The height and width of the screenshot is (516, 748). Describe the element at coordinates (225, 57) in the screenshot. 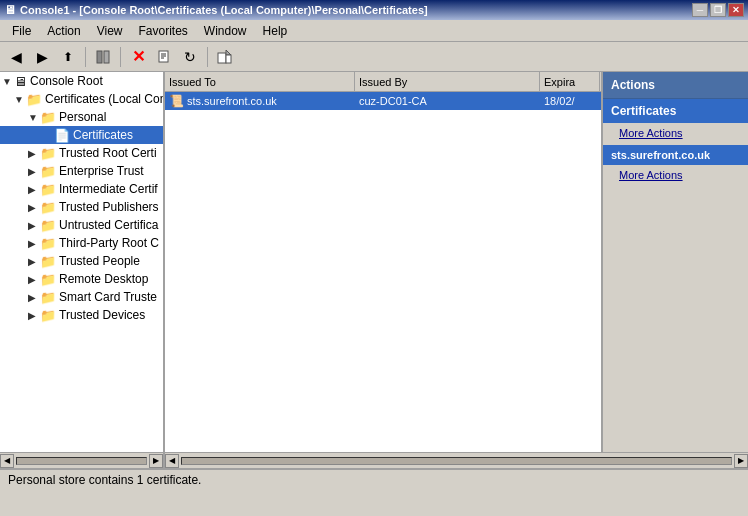

I see `export-icon` at that location.